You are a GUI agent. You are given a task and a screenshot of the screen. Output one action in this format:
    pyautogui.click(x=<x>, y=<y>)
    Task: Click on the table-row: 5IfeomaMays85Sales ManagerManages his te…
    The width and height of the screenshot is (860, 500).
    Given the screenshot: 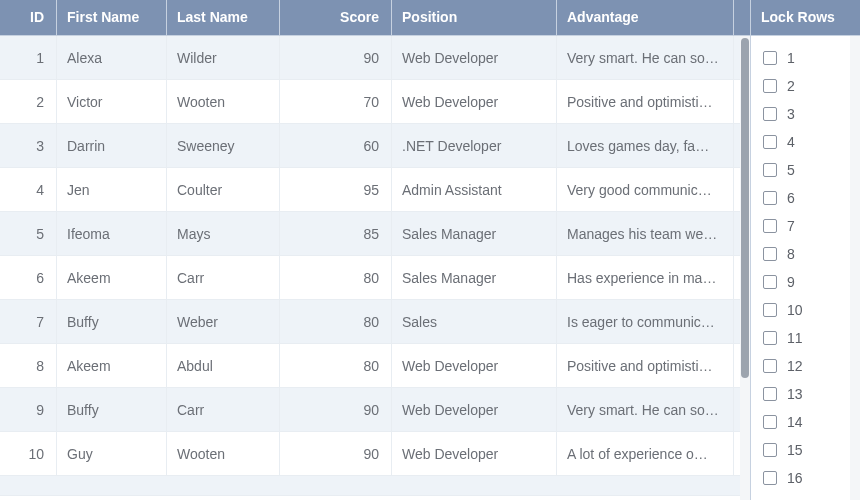 What is the action you would take?
    pyautogui.click(x=375, y=234)
    